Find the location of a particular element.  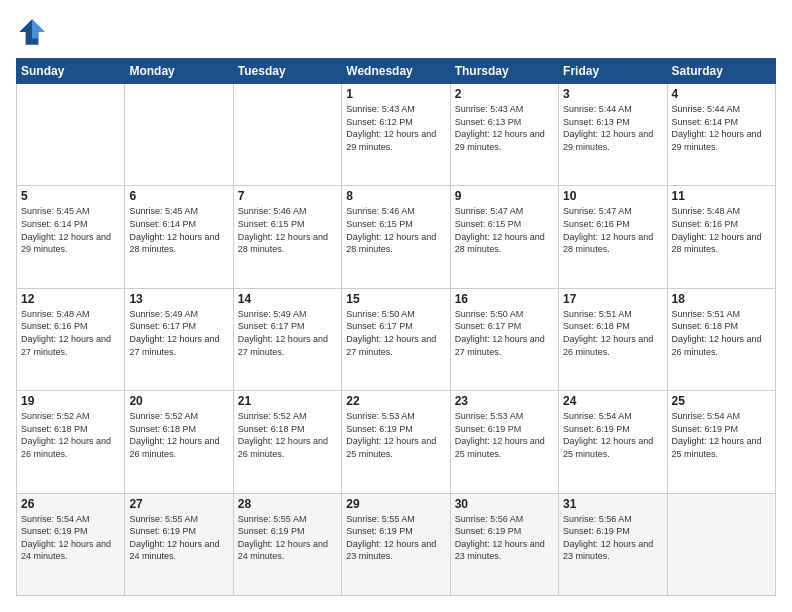

calendar-cell: 14Sunrise: 5:49 AM Sunset: 6:17 PM Dayli… is located at coordinates (287, 339).